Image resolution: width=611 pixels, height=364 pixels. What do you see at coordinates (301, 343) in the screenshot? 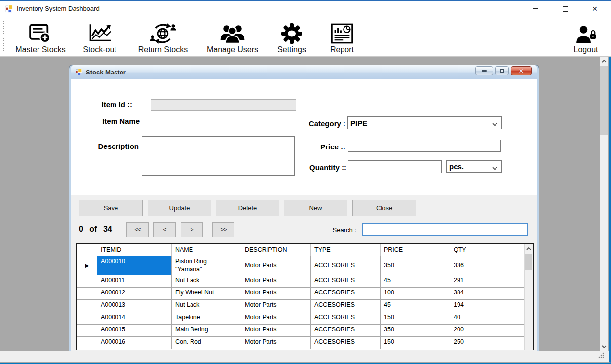
I see `table-row: A000016 Con. Rod Motor Parts ACCESORIES …` at bounding box center [301, 343].